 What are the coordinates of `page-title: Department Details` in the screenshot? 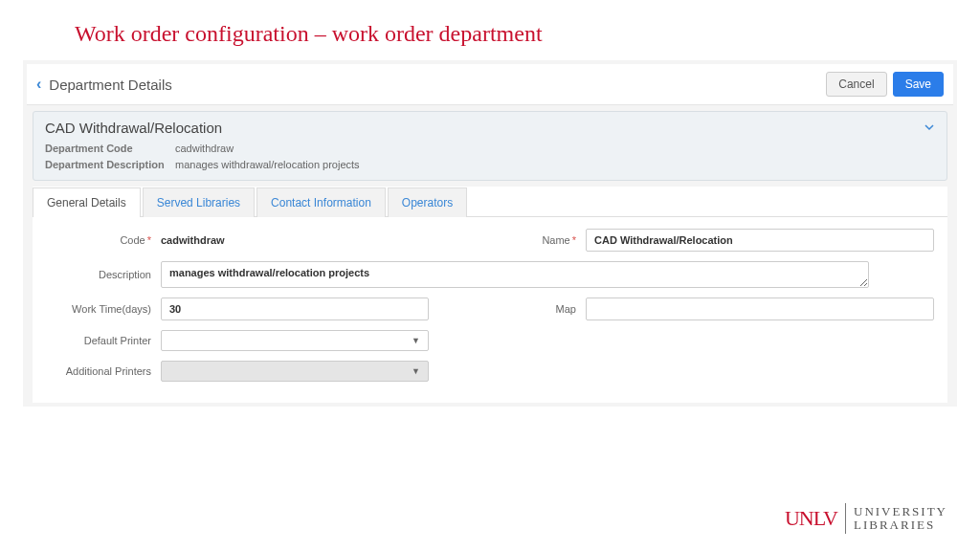 It's located at (437, 84).